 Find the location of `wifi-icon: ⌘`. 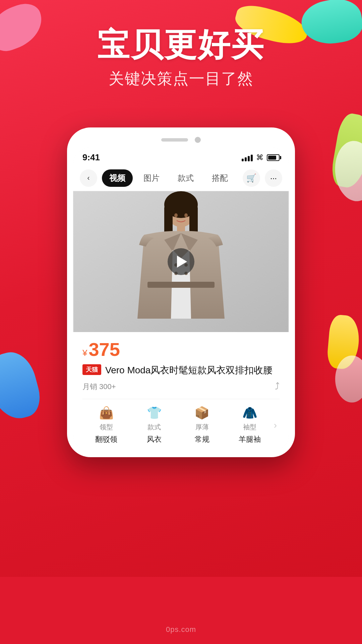

wifi-icon: ⌘ is located at coordinates (260, 158).